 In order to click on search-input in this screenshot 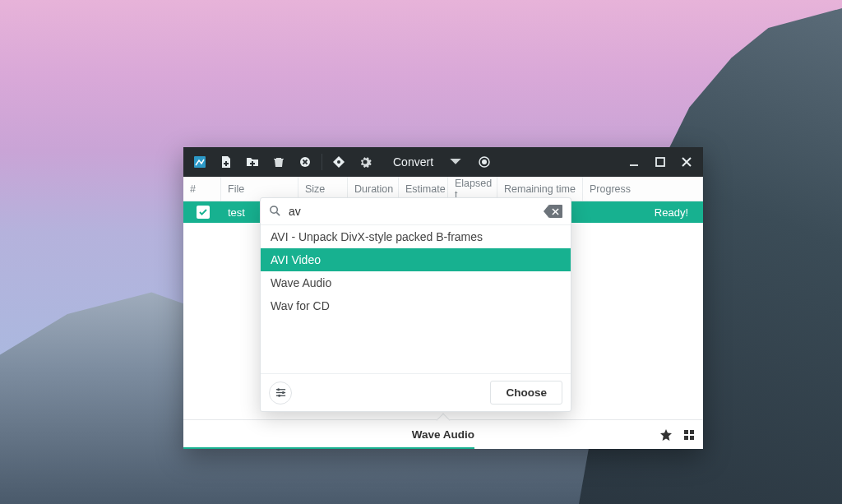, I will do `click(414, 211)`.